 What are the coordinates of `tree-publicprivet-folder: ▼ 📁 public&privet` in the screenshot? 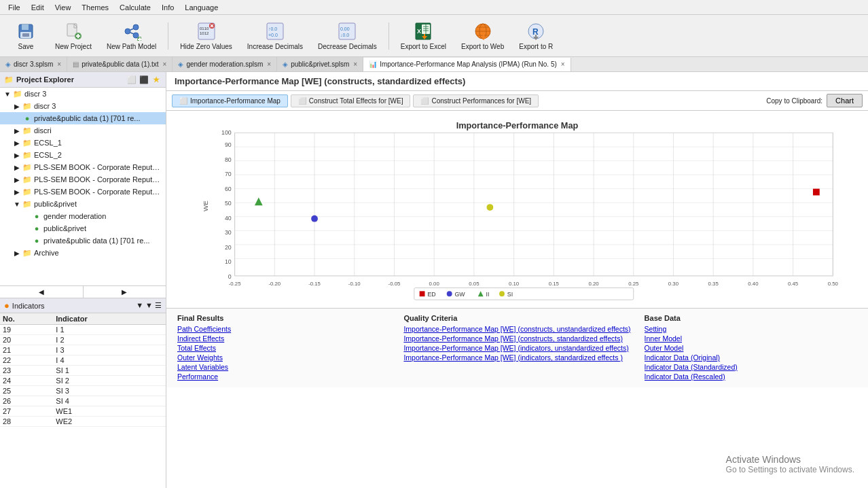 It's located at (83, 204).